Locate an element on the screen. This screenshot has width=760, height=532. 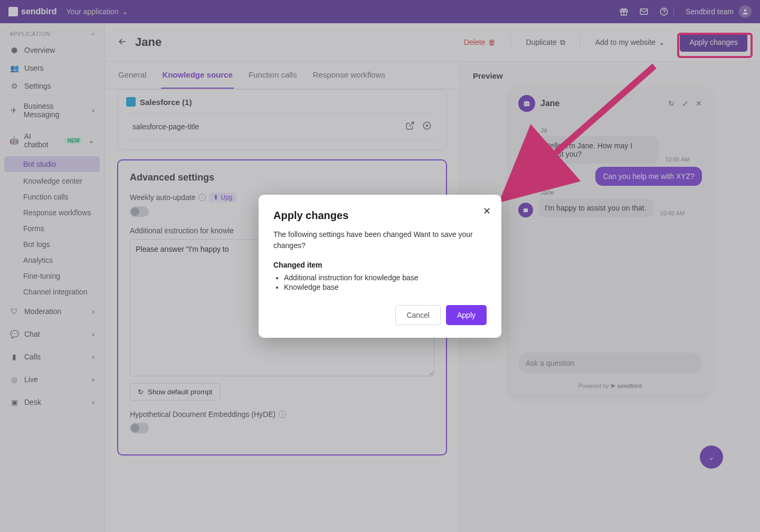
changed-item: Additional instruction for knowledge bas… is located at coordinates (385, 278).